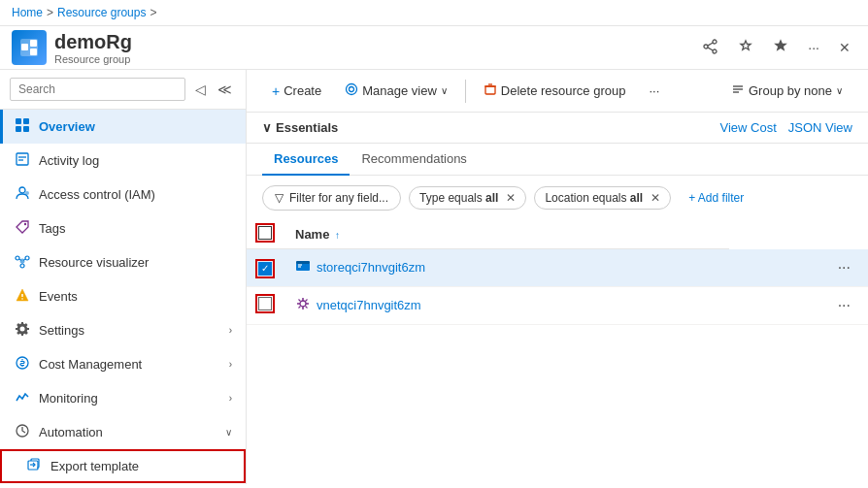 This screenshot has height=488, width=868. I want to click on sidebar-item-activity-log: Activity log, so click(122, 161).